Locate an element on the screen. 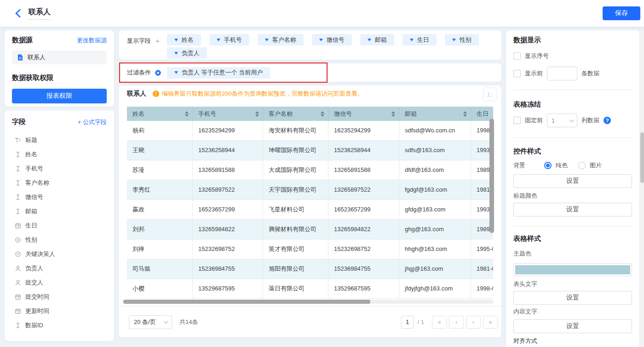  field-item: 微信号 is located at coordinates (59, 197).